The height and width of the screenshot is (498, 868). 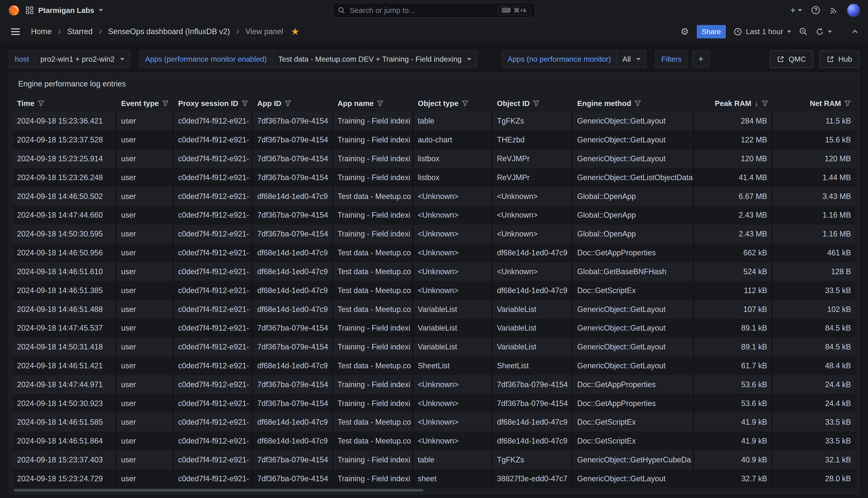 I want to click on horizontal-scrollbar-thumb, so click(x=219, y=490).